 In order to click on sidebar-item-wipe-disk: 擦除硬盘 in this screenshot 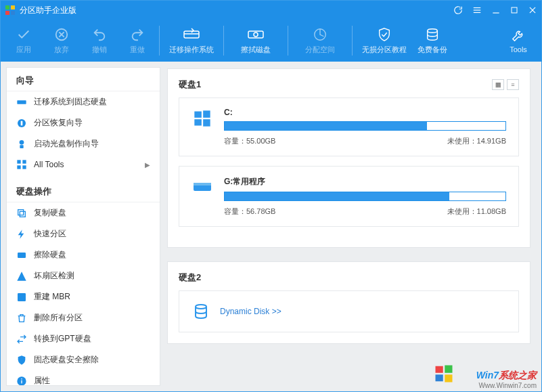, I will do `click(83, 255)`.